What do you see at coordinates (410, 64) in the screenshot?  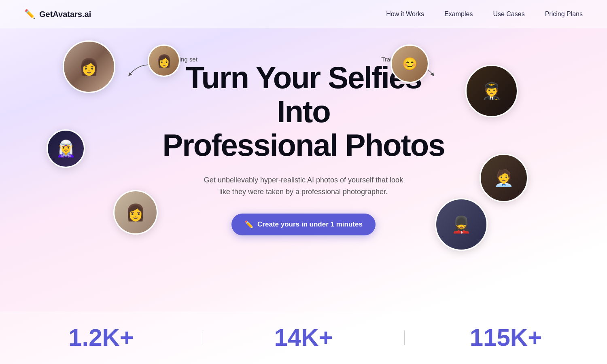 I see `avatar-5: 😊` at bounding box center [410, 64].